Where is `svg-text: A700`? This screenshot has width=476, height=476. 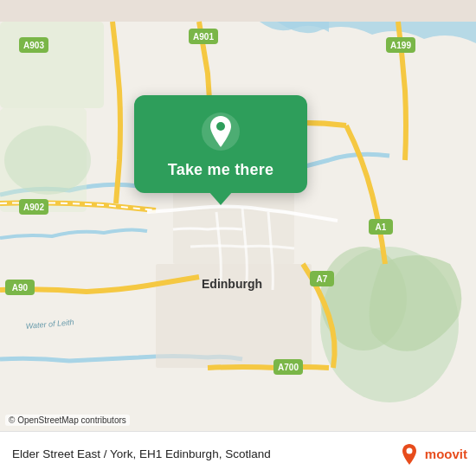 svg-text: A700 is located at coordinates (288, 367).